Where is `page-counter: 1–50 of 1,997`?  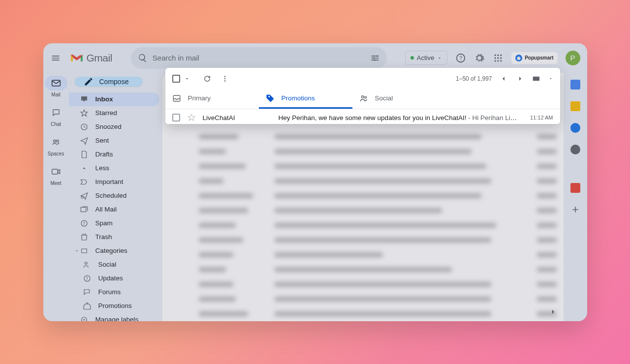
page-counter: 1–50 of 1,997 is located at coordinates (473, 79).